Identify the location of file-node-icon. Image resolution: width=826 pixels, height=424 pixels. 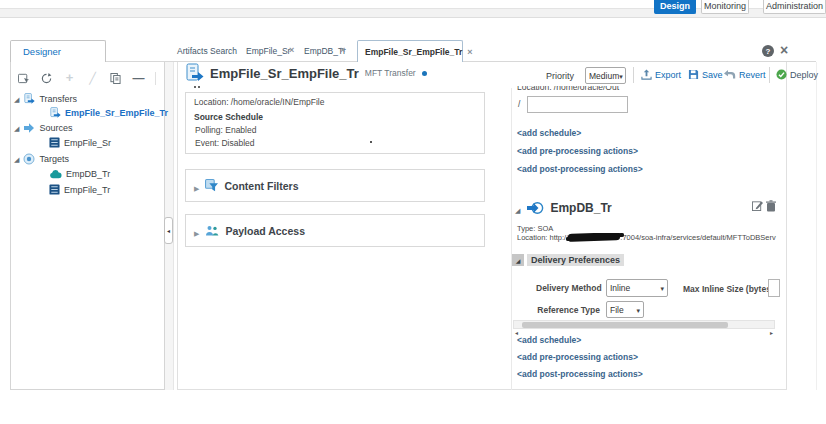
(54, 142).